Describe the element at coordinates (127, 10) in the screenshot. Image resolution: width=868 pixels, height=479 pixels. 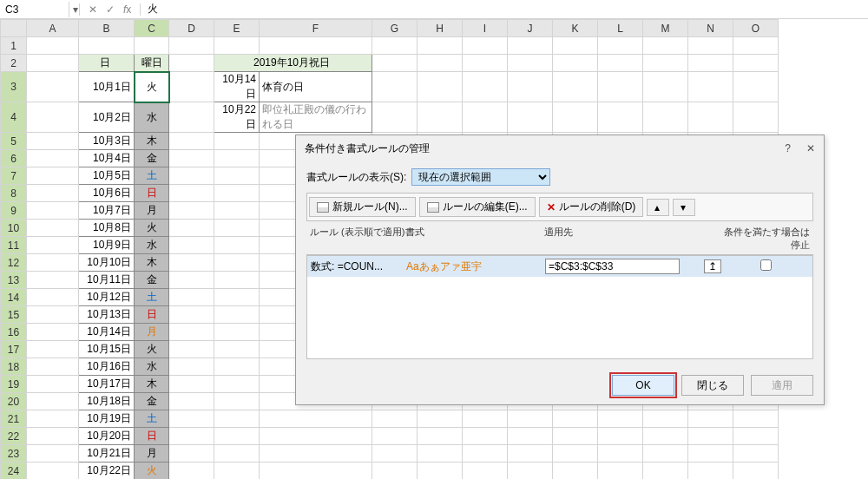
I see `fx-icon: fx` at that location.